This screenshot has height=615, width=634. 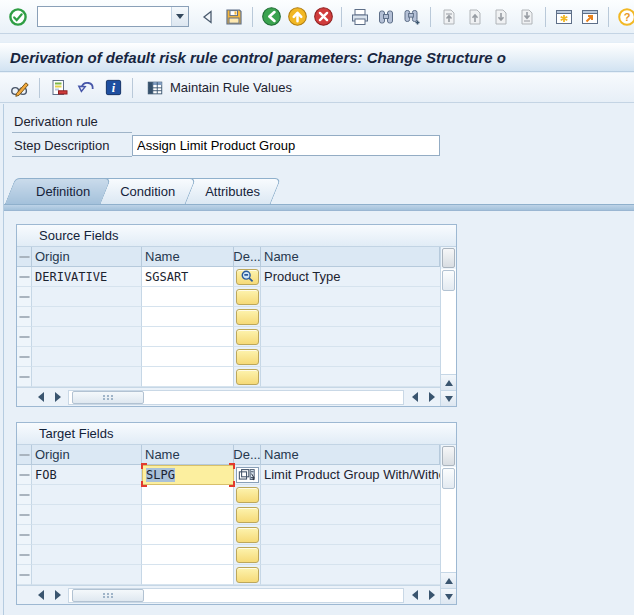 I want to click on column-header-name: Name, so click(x=188, y=455).